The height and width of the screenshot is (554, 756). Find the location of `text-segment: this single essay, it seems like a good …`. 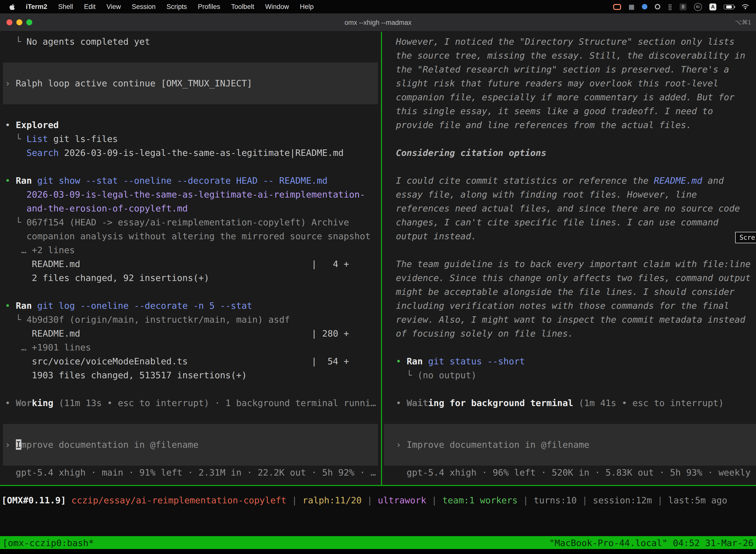

text-segment: this single essay, it seems like a good … is located at coordinates (554, 111).